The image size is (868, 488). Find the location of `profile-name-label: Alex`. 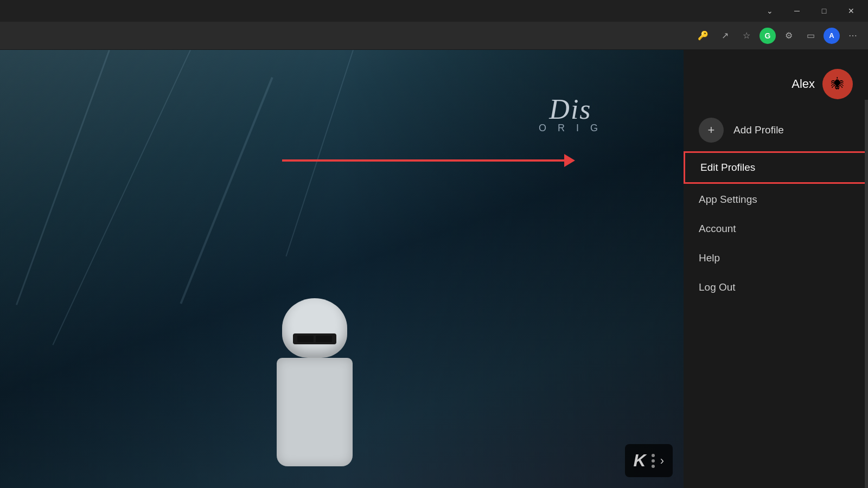

profile-name-label: Alex is located at coordinates (803, 84).